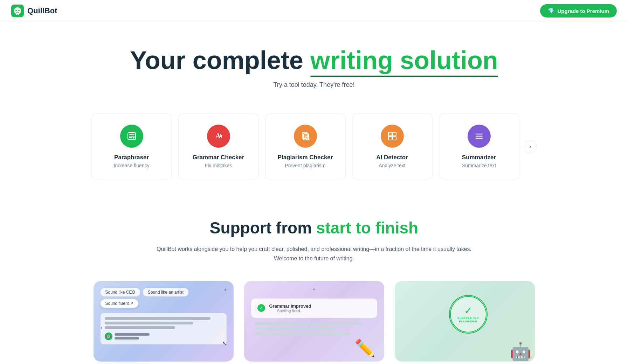 The image size is (628, 364). I want to click on ai-detector-name: AI Detector, so click(392, 158).